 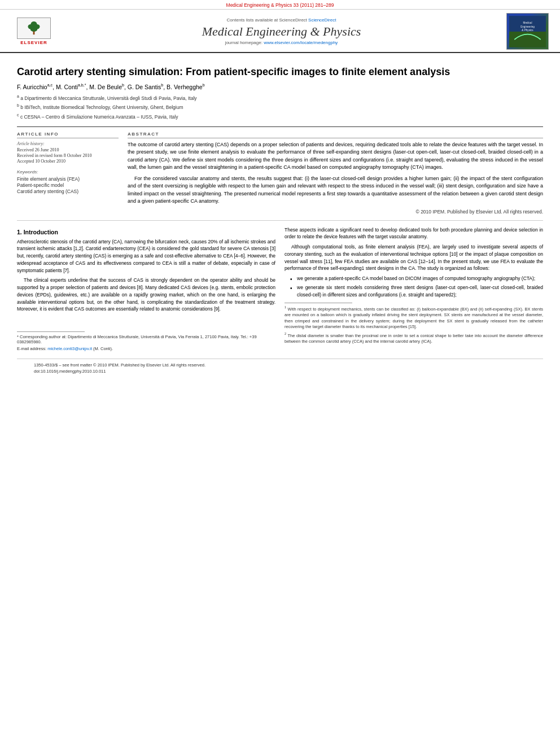 What do you see at coordinates (34, 43) in the screenshot?
I see `elsevier-wordmark: ELSEVIER` at bounding box center [34, 43].